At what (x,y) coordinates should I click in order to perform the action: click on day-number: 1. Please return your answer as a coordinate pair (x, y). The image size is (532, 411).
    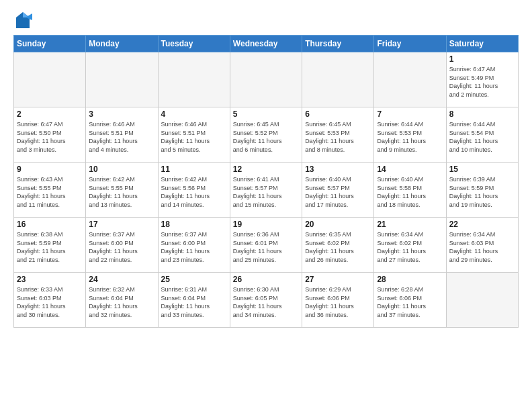
    Looking at the image, I should click on (482, 59).